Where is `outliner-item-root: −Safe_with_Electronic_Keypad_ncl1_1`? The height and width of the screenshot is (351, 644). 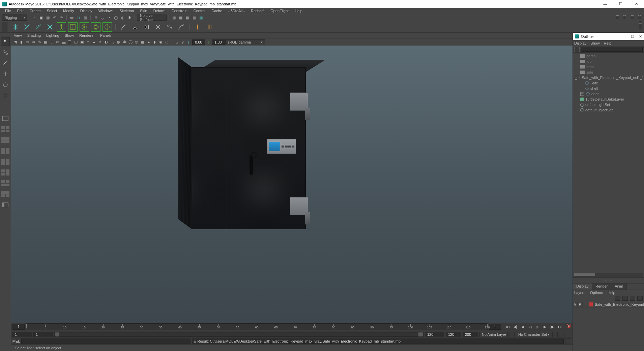
outliner-item-root: −Safe_with_Electronic_Keypad_ncl1_1 is located at coordinates (608, 78).